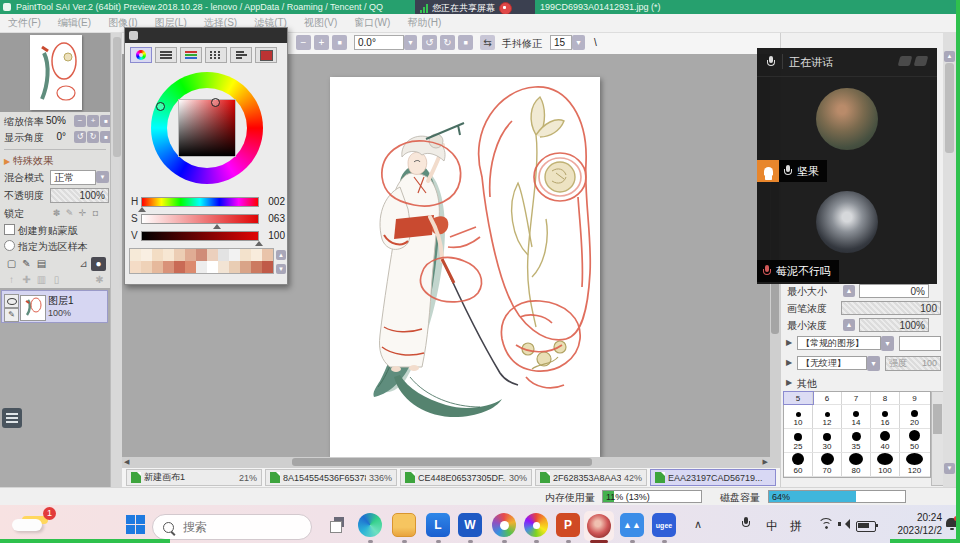 Image resolution: width=960 pixels, height=543 pixels. What do you see at coordinates (894, 291) in the screenshot?
I see `min-size-value: 0%` at bounding box center [894, 291].